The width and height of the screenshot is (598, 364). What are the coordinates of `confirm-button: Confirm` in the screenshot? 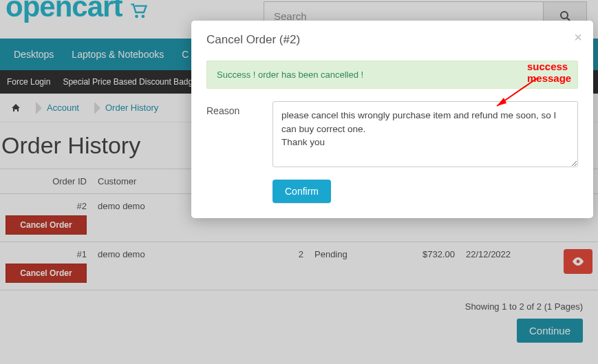 It's located at (301, 191).